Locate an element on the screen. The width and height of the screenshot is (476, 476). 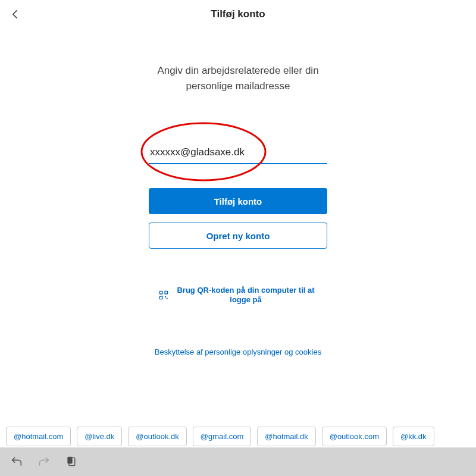
qr-login-link: Brug QR-koden på din computer til at log… is located at coordinates (238, 295).